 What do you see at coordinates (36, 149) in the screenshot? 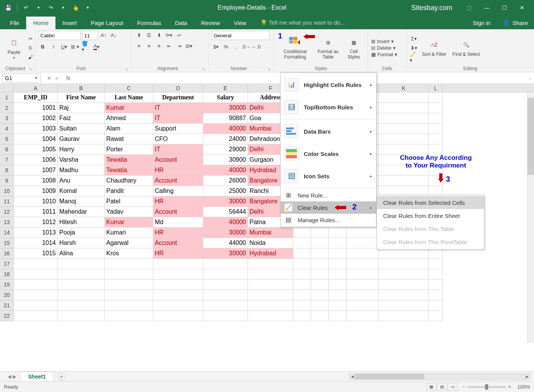
I see `cell: 1005` at bounding box center [36, 149].